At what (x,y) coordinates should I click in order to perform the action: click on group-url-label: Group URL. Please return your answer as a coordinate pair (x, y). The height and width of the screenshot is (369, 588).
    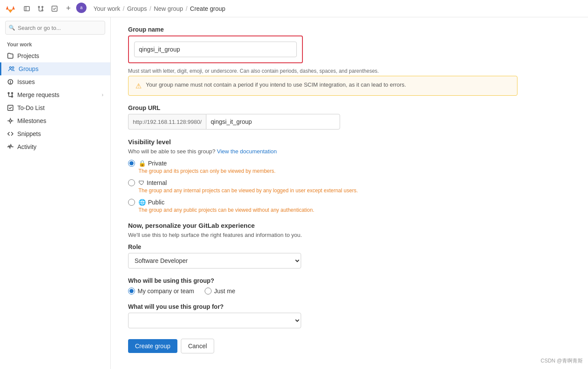
    Looking at the image, I should click on (350, 108).